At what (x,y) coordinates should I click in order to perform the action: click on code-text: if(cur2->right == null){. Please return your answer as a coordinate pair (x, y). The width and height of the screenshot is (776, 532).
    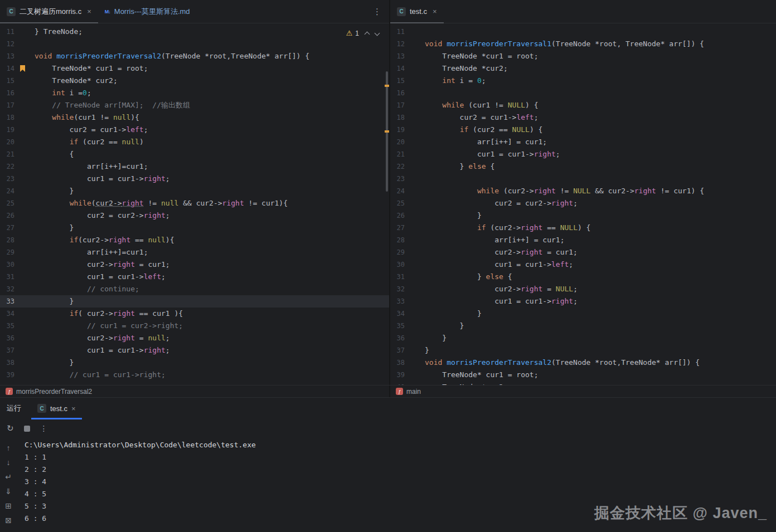
    Looking at the image, I should click on (212, 240).